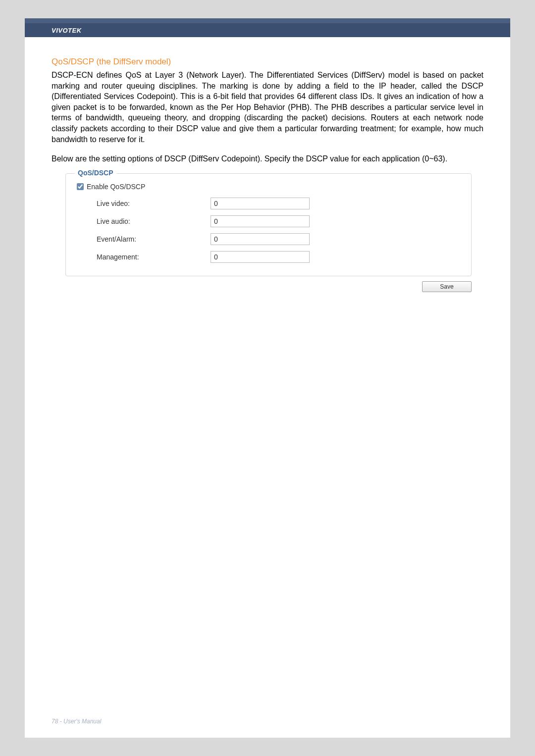  Describe the element at coordinates (154, 239) in the screenshot. I see `label-event-alarm: Event/Alarm:` at that location.